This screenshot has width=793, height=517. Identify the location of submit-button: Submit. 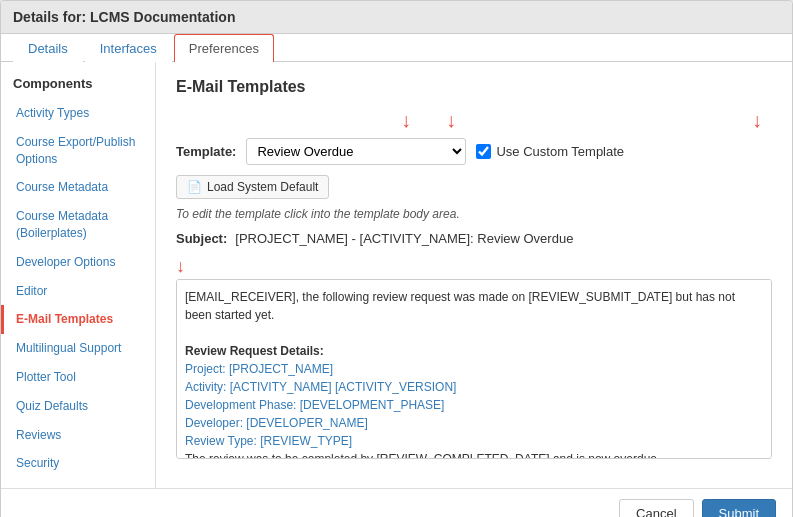
(739, 508).